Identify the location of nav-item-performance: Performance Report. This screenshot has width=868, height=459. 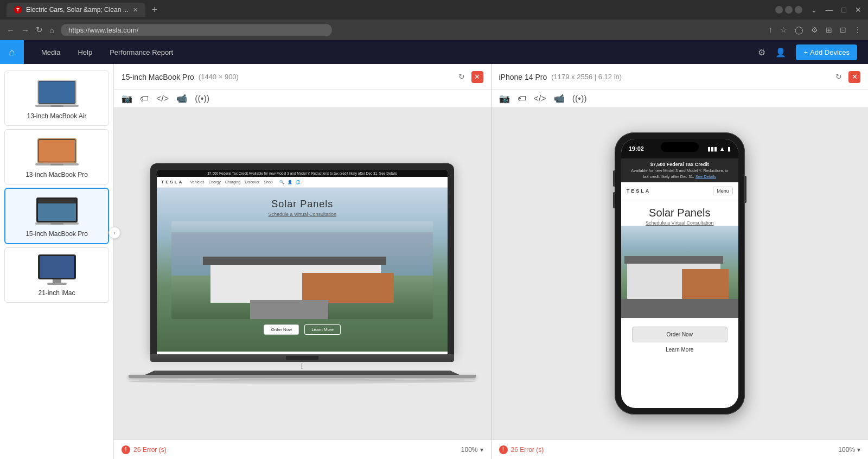
(141, 52).